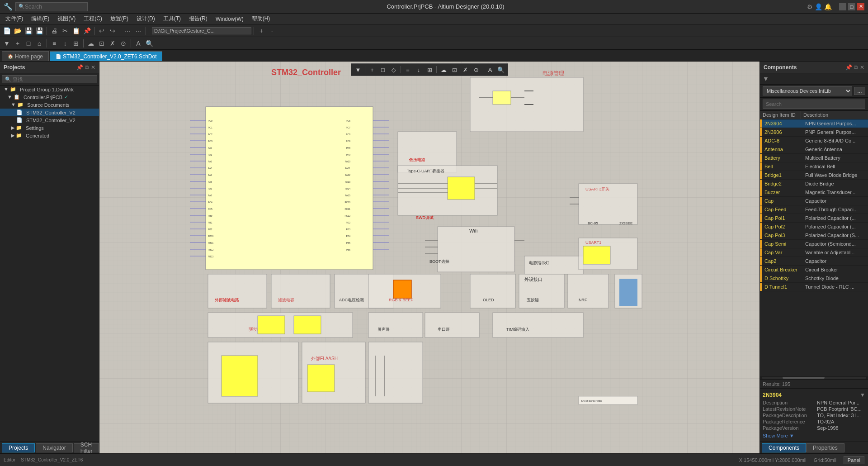 This screenshot has height=466, width=868. I want to click on more-btn2: ···, so click(138, 31).